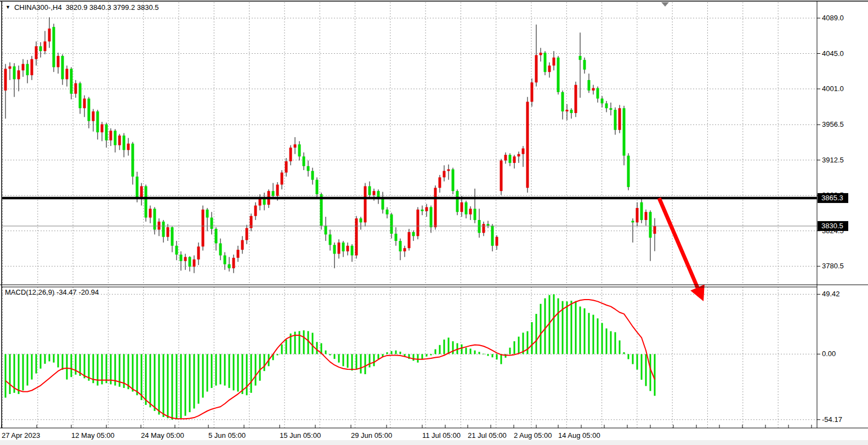 This screenshot has width=868, height=445. I want to click on chart-shift-marker-icon, so click(665, 4).